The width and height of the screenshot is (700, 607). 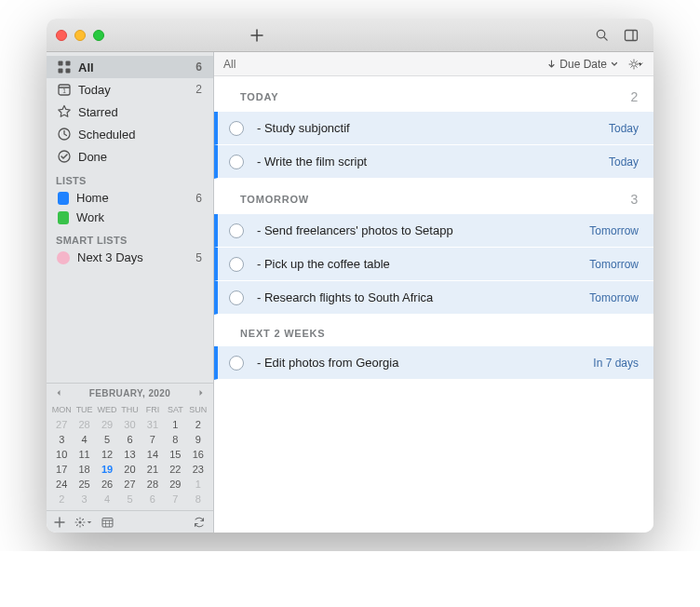 What do you see at coordinates (84, 411) in the screenshot?
I see `calendar-dayname: TUE` at bounding box center [84, 411].